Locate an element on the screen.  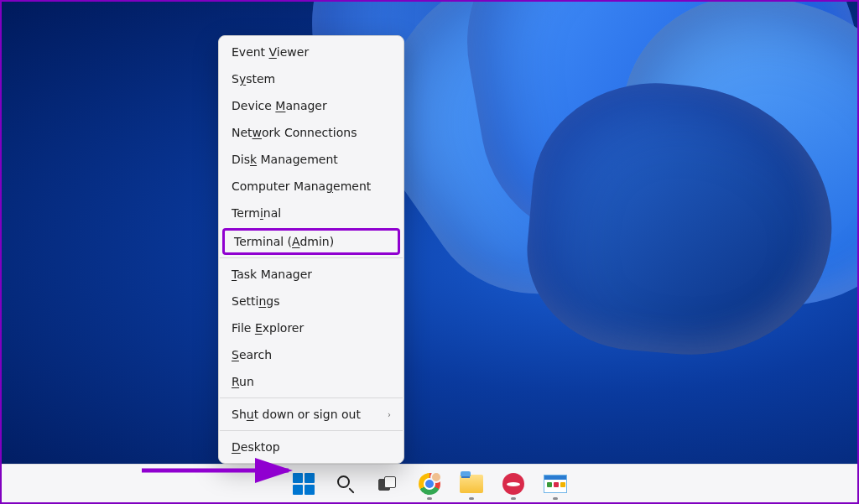
taskbar-app-file-explorer is located at coordinates (471, 484).